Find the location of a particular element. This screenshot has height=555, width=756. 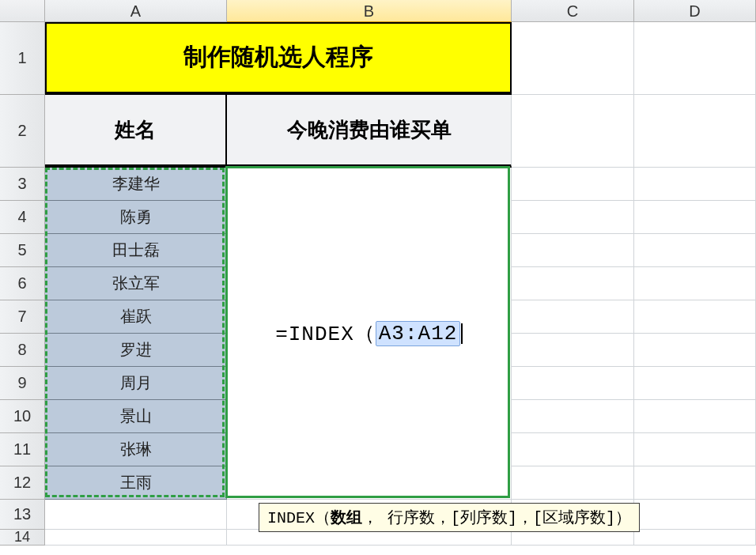

row-header-2: 2 is located at coordinates (22, 131).